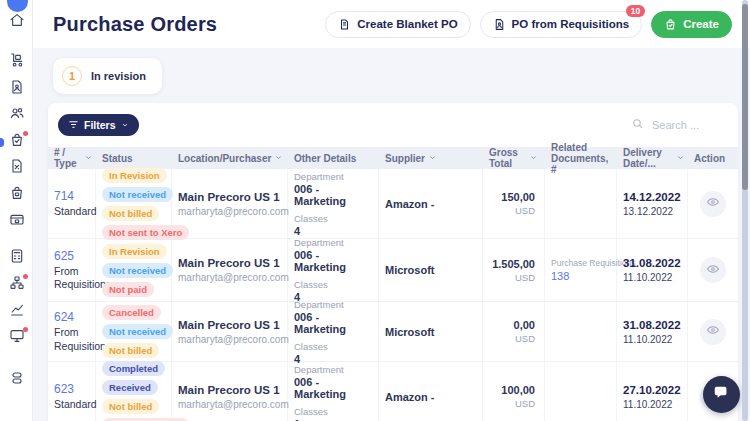 The image size is (750, 421). What do you see at coordinates (108, 76) in the screenshot?
I see `summary-tab-in-revision: 1 In revision` at bounding box center [108, 76].